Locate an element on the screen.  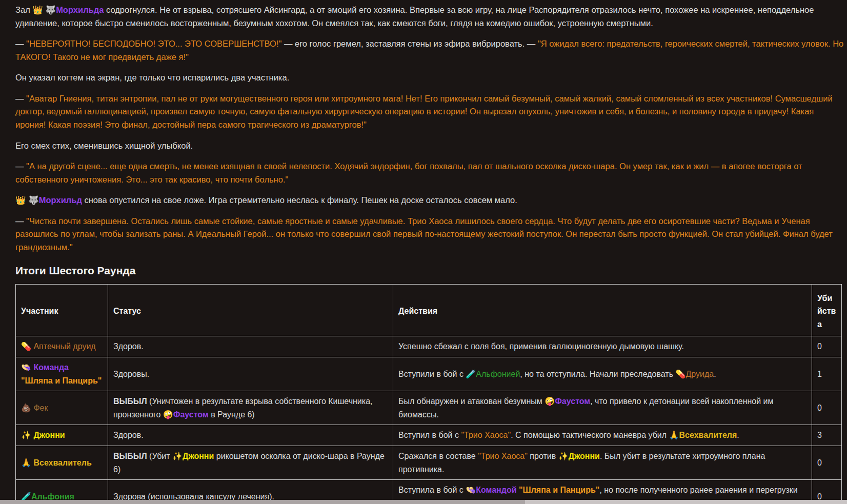
column-header: Действия is located at coordinates (603, 310).